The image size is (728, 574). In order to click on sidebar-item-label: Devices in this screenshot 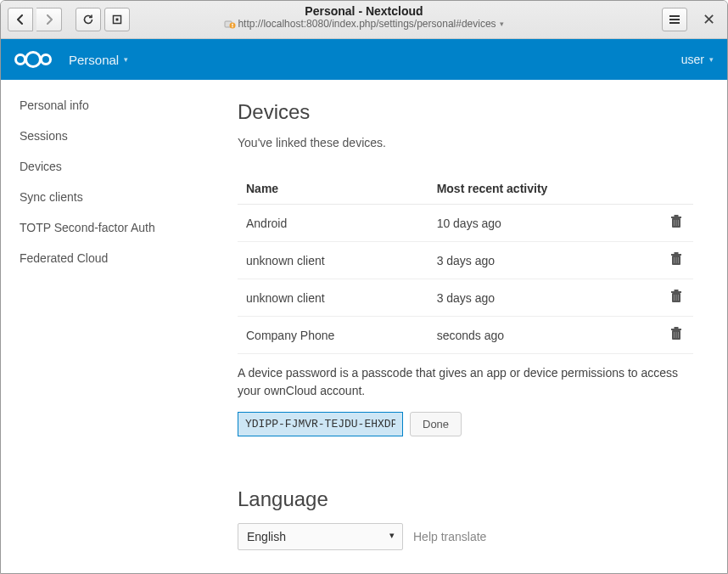, I will do `click(41, 166)`.